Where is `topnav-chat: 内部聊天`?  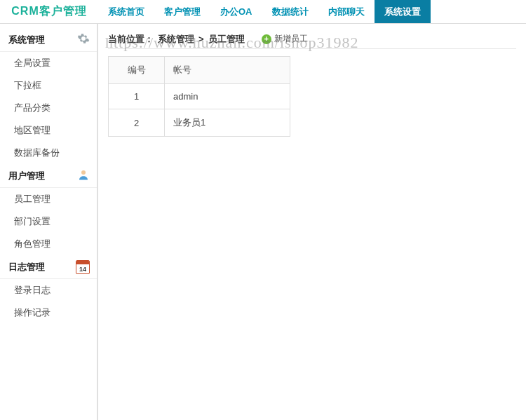
topnav-chat: 内部聊天 is located at coordinates (346, 11).